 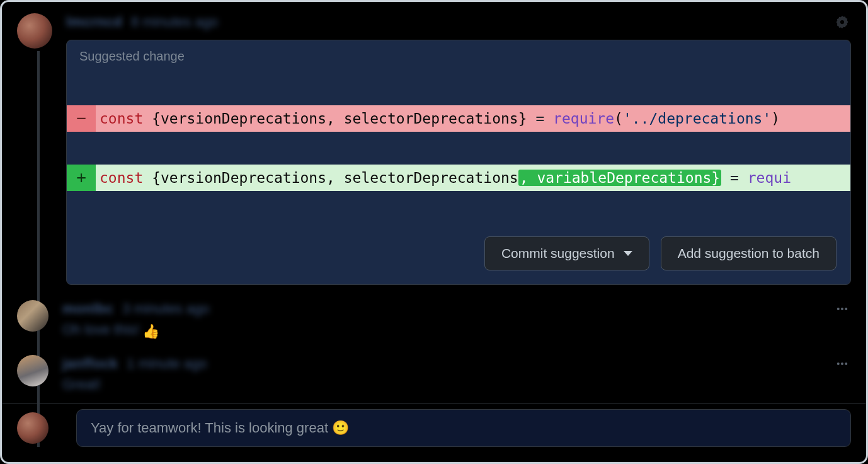 I want to click on thumbs-up-icon: 👍, so click(x=151, y=332).